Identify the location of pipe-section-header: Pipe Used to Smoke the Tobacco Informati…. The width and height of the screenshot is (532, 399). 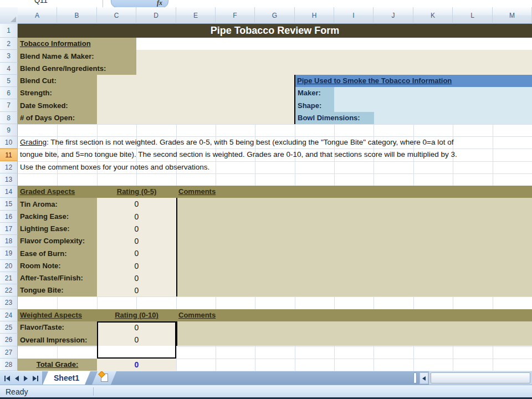
(413, 81).